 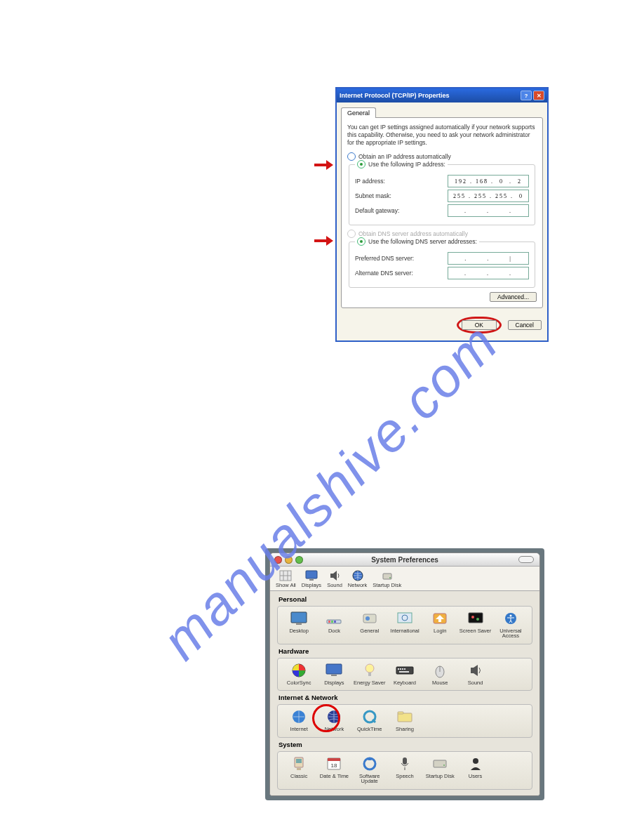 I want to click on network-globe-icon, so click(x=334, y=717).